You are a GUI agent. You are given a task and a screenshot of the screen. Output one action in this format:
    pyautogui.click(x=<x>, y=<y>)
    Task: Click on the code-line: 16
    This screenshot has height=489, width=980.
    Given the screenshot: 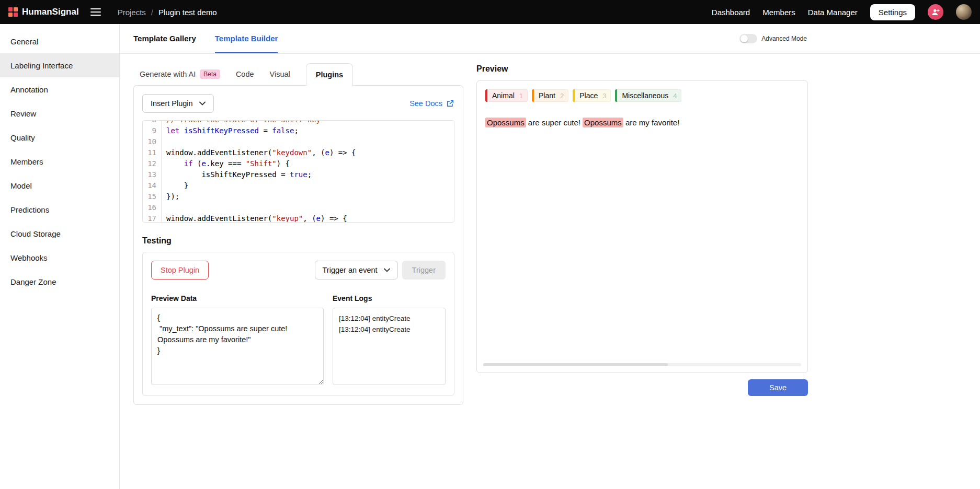 What is the action you would take?
    pyautogui.click(x=298, y=208)
    